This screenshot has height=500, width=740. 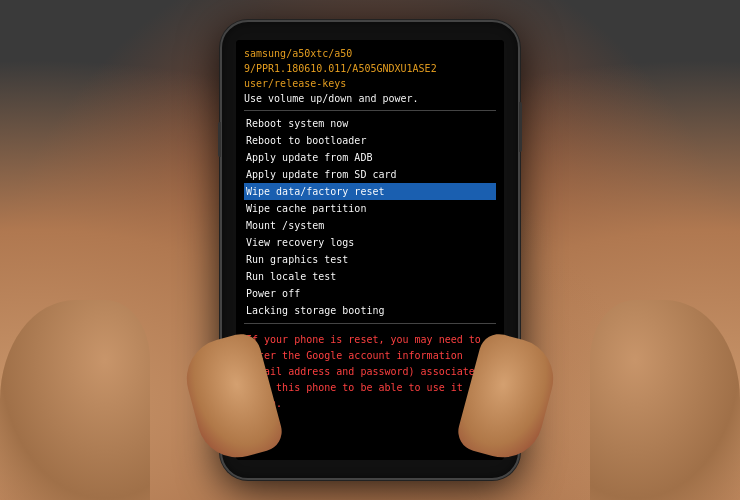 What do you see at coordinates (665, 400) in the screenshot?
I see `hand-right` at bounding box center [665, 400].